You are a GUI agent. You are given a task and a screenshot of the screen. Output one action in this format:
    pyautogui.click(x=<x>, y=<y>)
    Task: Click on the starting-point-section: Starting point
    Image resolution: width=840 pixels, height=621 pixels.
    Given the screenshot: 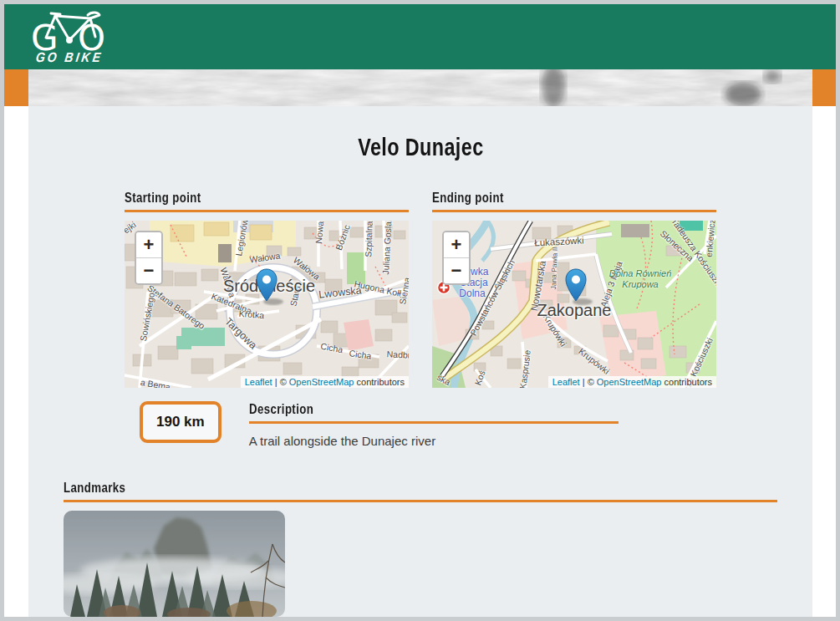 What is the action you would take?
    pyautogui.click(x=267, y=289)
    